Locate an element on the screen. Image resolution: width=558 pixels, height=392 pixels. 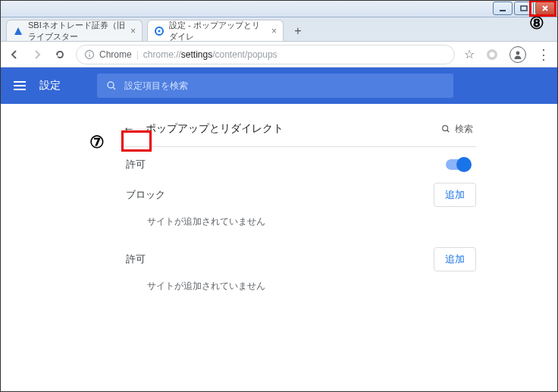
panel-search-label: 検索 is located at coordinates (464, 129).